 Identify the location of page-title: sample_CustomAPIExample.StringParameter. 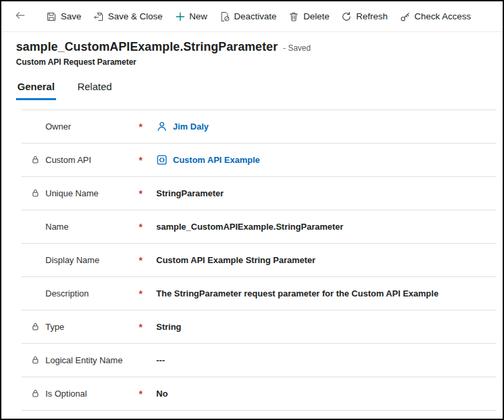
(147, 47).